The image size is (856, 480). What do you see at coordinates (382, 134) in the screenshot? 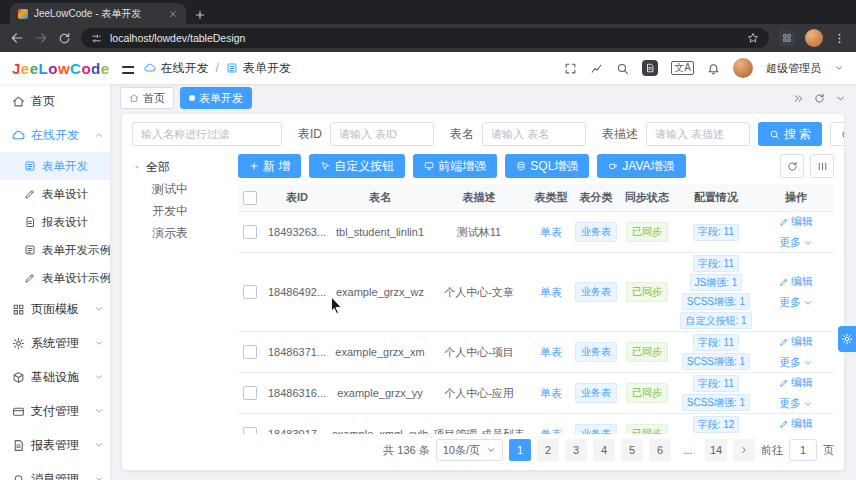
I see `table-id-input` at bounding box center [382, 134].